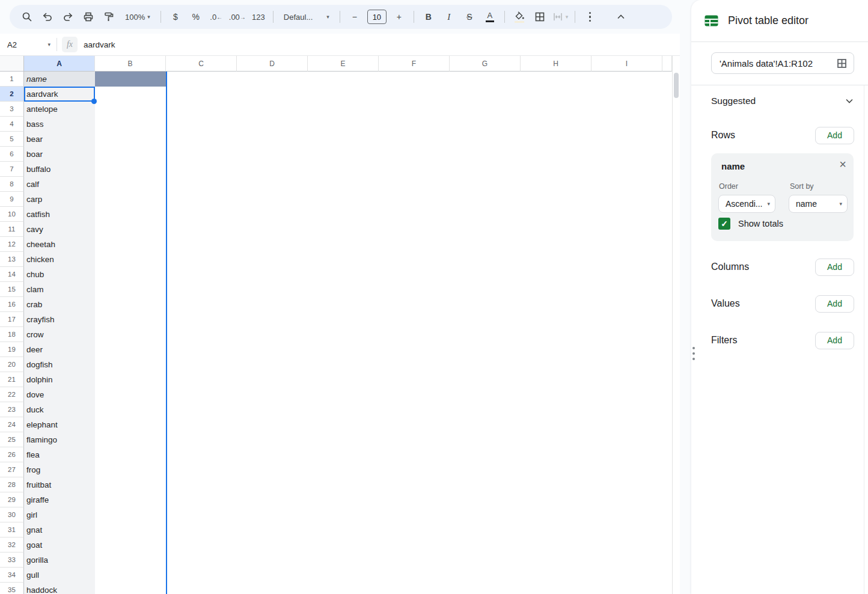 Image resolution: width=868 pixels, height=594 pixels. Describe the element at coordinates (490, 17) in the screenshot. I see `text-color-button: A` at that location.